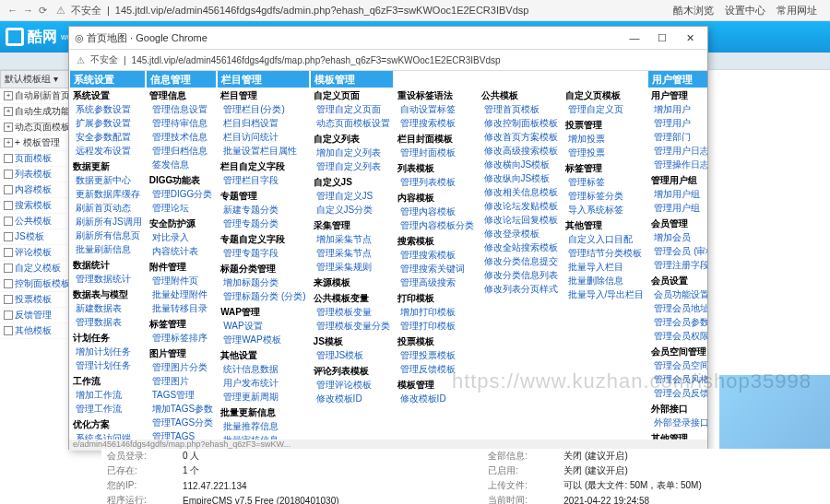 This screenshot has height=504, width=830. What do you see at coordinates (694, 11) in the screenshot?
I see `bookmark-1: 酷木浏览` at bounding box center [694, 11].